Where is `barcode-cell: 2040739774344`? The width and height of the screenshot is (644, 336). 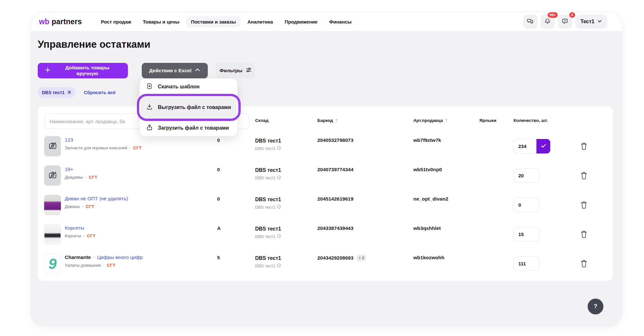
barcode-cell: 2040739774344 is located at coordinates (335, 170).